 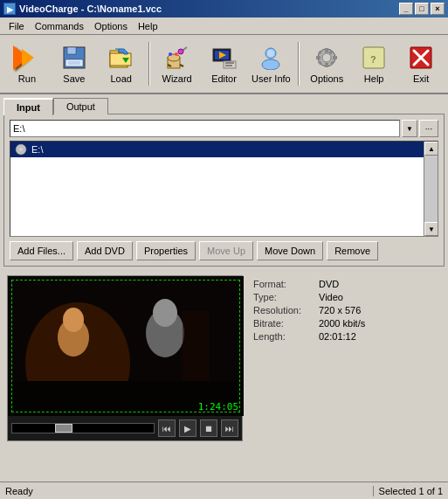 I want to click on type-value: Video, so click(x=331, y=297).